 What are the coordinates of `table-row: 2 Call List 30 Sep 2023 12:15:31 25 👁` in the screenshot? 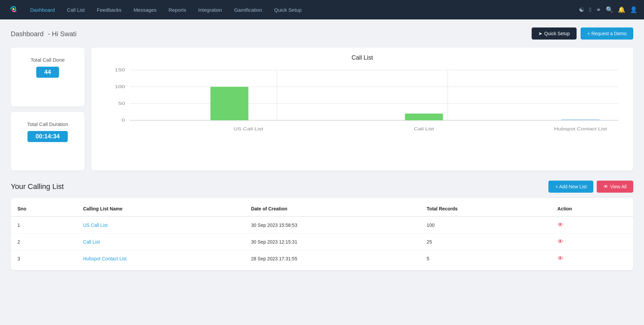 It's located at (322, 242).